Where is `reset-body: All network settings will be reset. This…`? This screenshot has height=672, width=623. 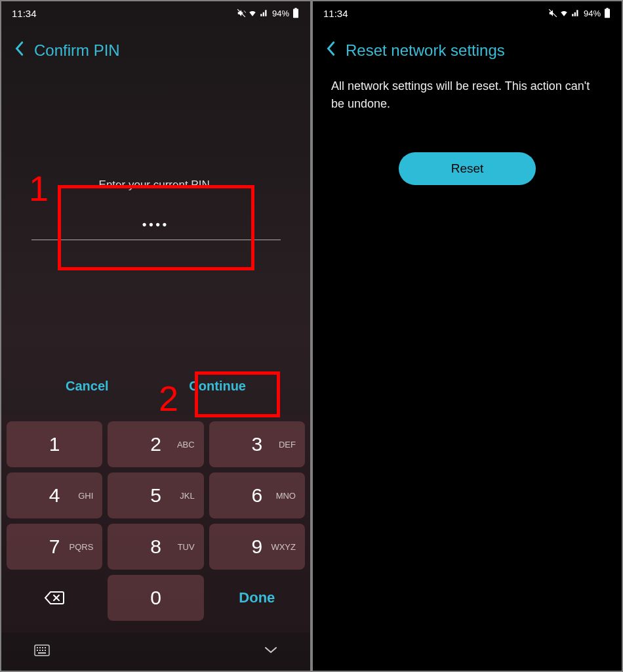 reset-body: All network settings will be reset. This… is located at coordinates (467, 129).